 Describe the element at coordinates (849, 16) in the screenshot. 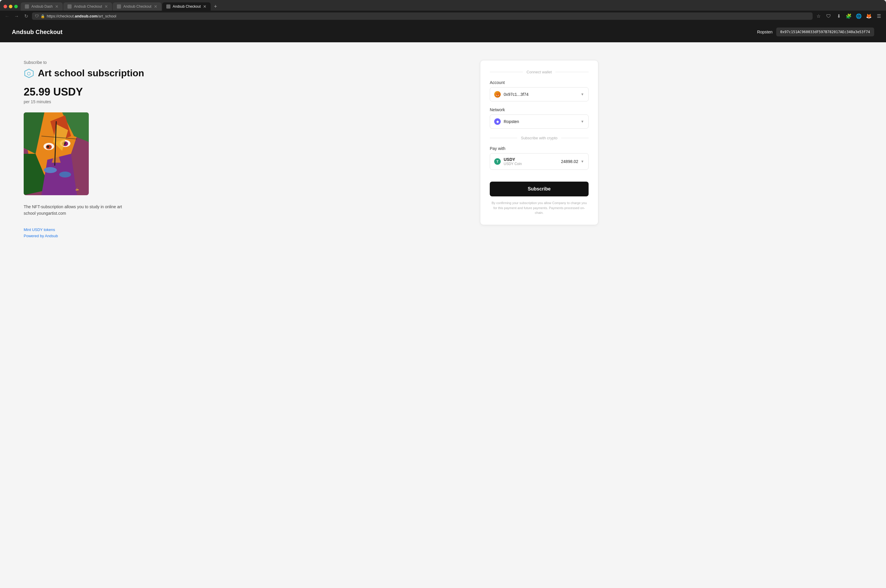

I see `toolbar-icons: ☆ 🛡 ⬇ 🧩 🌐 🦊 ☰` at that location.